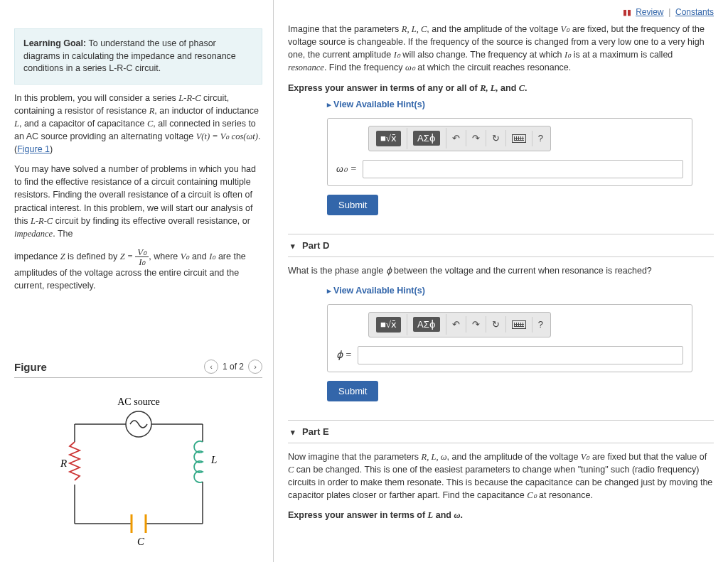 The image size is (728, 562). I want to click on figure-counter: 1 of 2, so click(233, 367).